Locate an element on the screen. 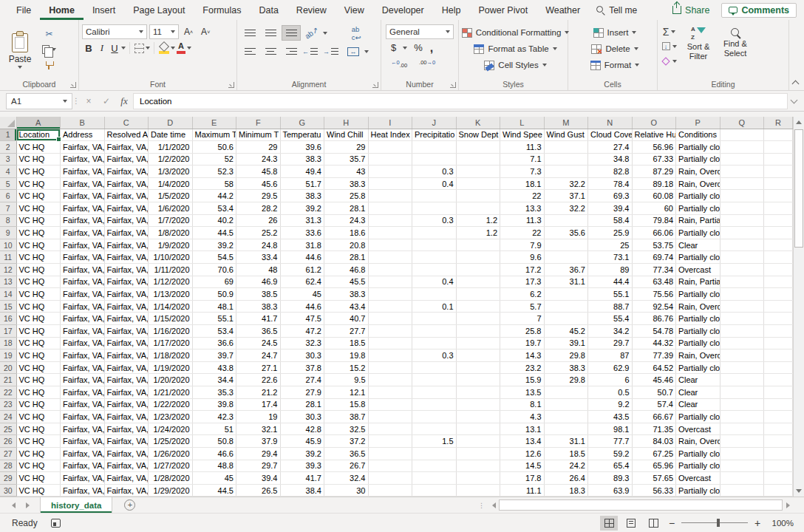 The height and width of the screenshot is (532, 804). cell-Q9 is located at coordinates (742, 233).